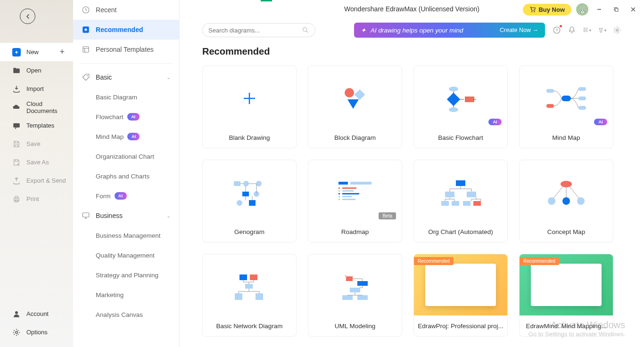  What do you see at coordinates (126, 137) in the screenshot?
I see `category-sub-mind-map: Mind MapAI` at bounding box center [126, 137].